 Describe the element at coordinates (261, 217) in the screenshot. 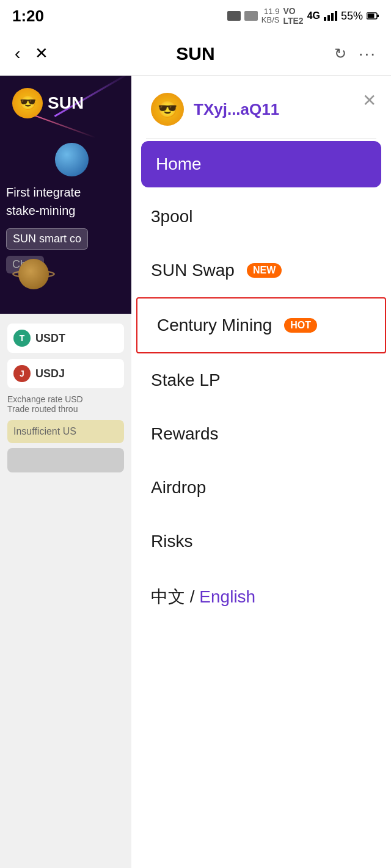

I see `menu-item-3pool: 3pool` at that location.